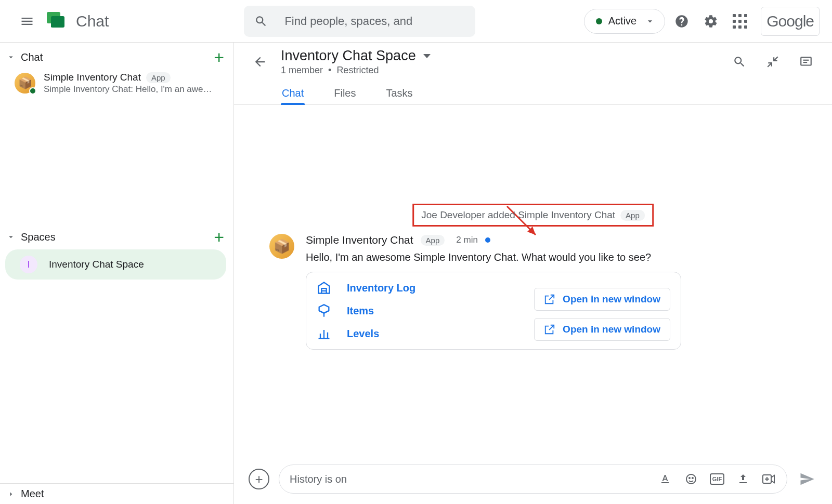  I want to click on settings-button, so click(711, 21).